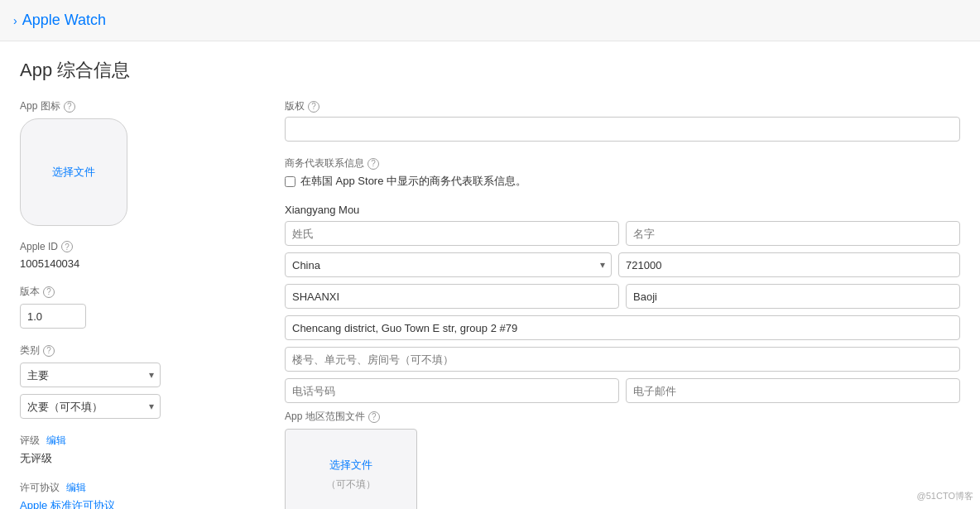  I want to click on app-icon-label: App 图标 ?, so click(136, 106).